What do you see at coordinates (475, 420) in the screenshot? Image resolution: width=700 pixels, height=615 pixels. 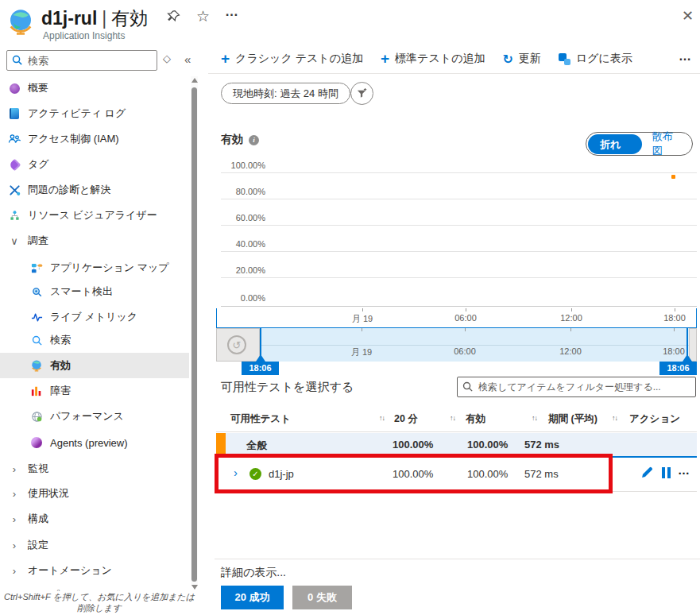 I see `column-header-availability: 有効` at bounding box center [475, 420].